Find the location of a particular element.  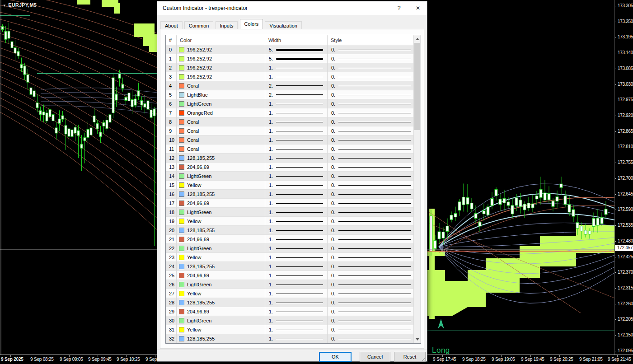

color-row: 4Coral2.0. is located at coordinates (290, 86).